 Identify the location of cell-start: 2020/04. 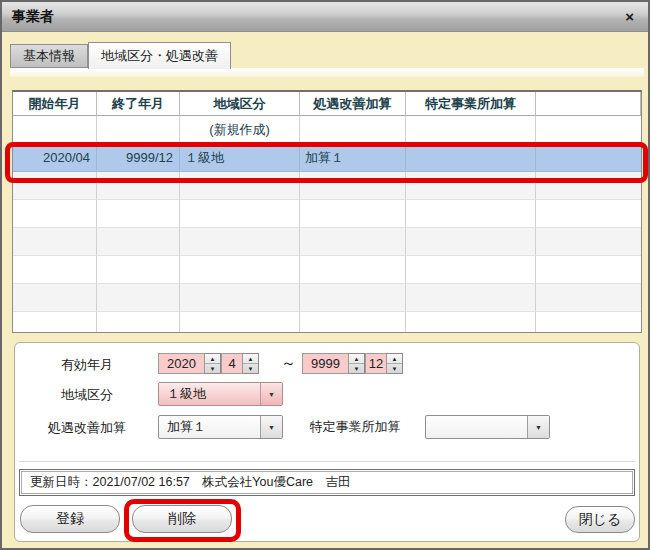
(55, 158).